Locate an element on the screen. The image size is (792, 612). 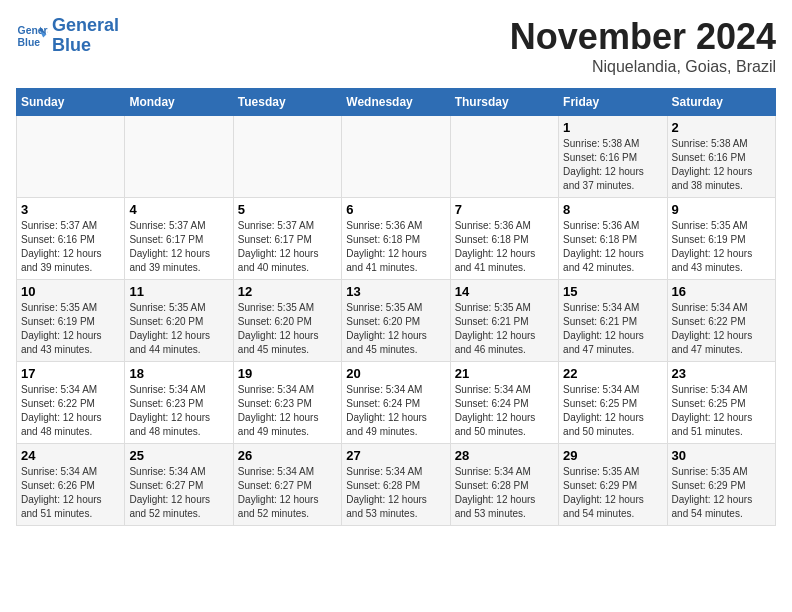
calendar-cell: 4Sunrise: 5:37 AM Sunset: 6:17 PM Daylig… is located at coordinates (179, 239).